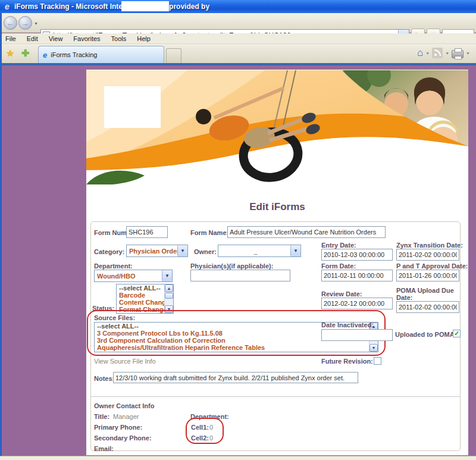  Describe the element at coordinates (428, 255) in the screenshot. I see `zynx-transition-date-input` at that location.